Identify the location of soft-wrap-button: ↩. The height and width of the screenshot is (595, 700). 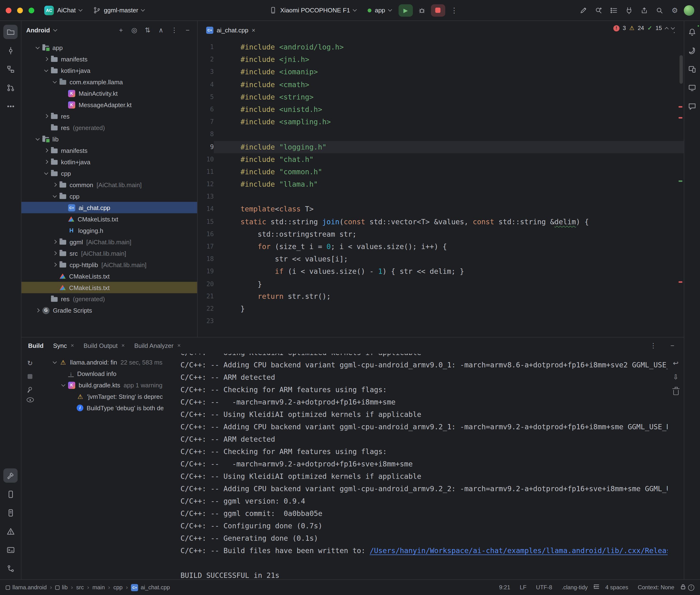
(676, 363).